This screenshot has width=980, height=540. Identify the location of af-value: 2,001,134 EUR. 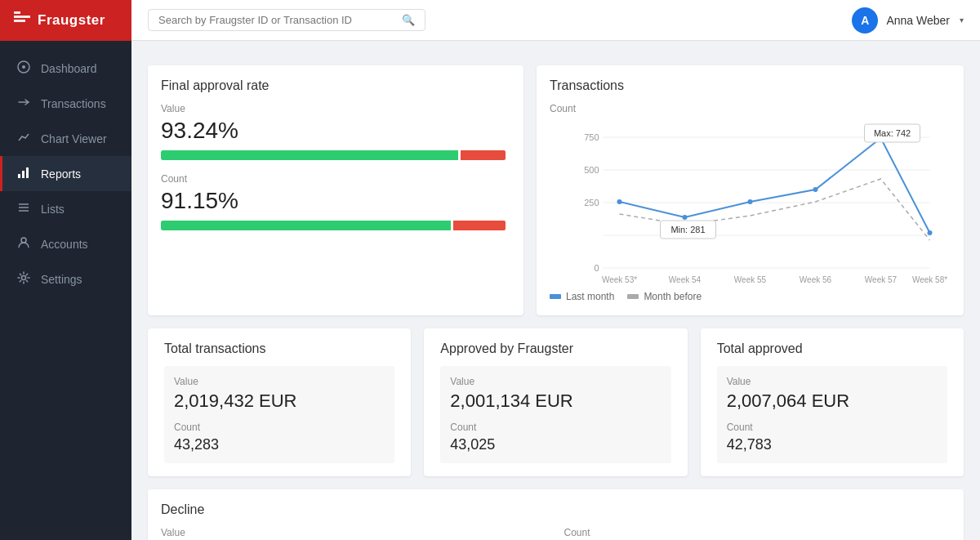
(555, 401).